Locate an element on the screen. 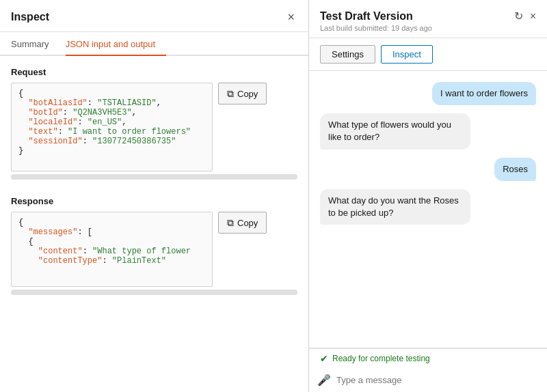  tab-json: JSON input and output is located at coordinates (116, 44).